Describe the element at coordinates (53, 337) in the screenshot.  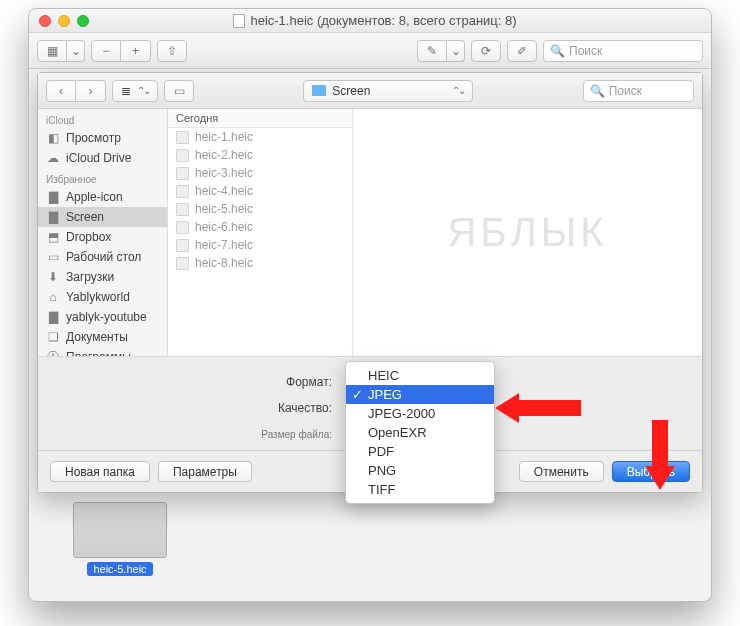
I see `documents-icon: ❏` at that location.